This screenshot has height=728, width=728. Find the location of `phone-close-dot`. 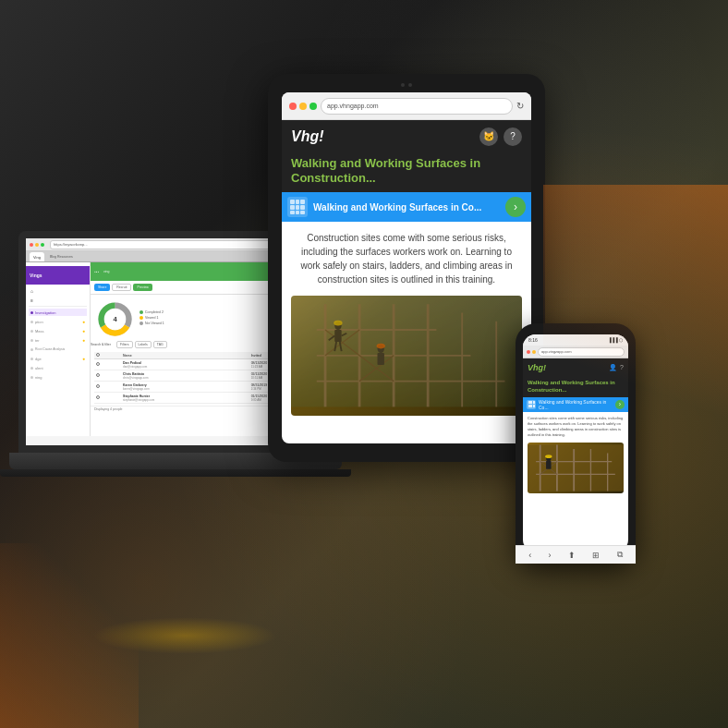

phone-close-dot is located at coordinates (528, 352).